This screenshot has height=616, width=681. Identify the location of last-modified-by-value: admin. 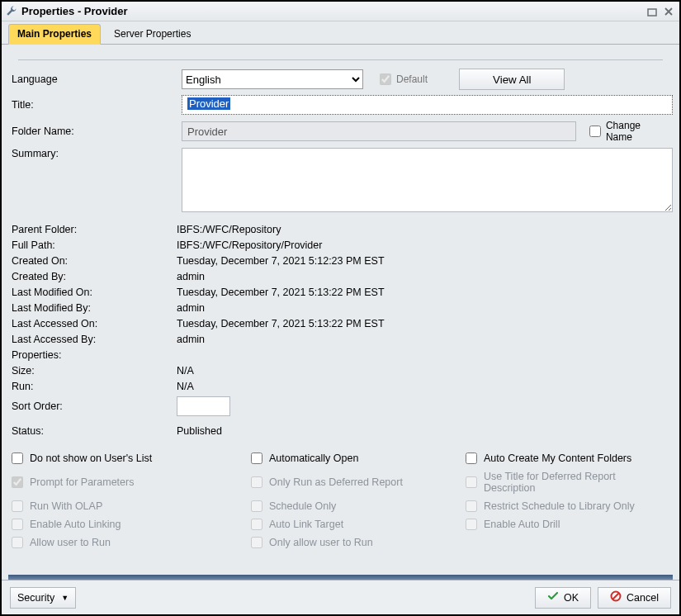
(423, 308).